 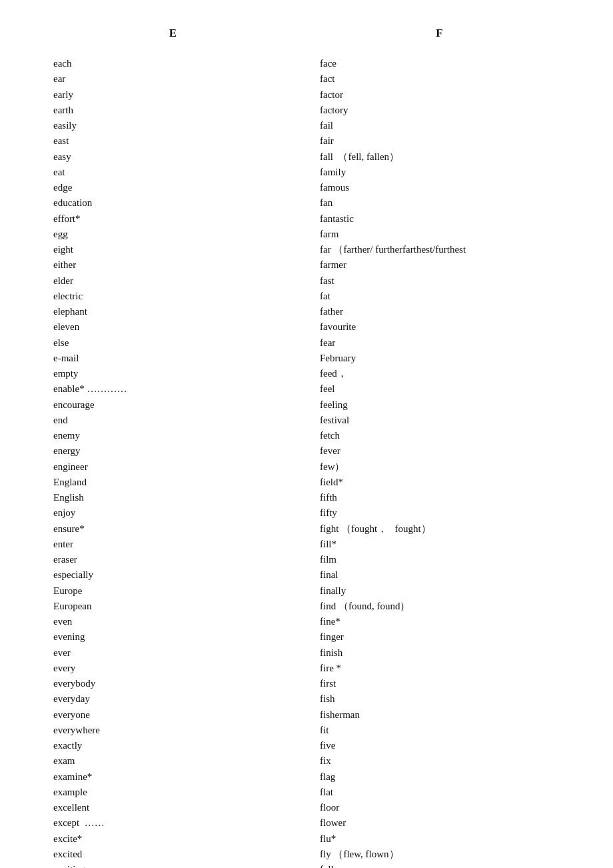 I want to click on list-item: England, so click(x=173, y=483).